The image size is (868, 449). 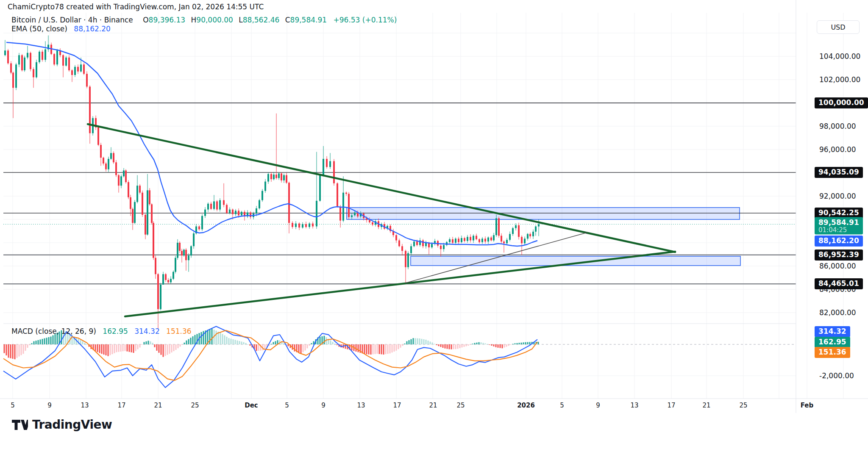 What do you see at coordinates (526, 405) in the screenshot?
I see `time-axis-label: 2026` at bounding box center [526, 405].